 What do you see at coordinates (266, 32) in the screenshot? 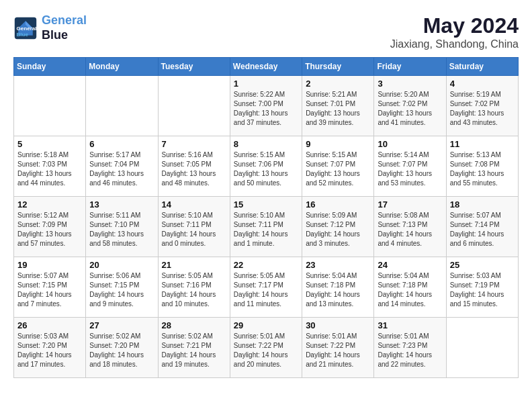
I see `page-header: General Blue GeneralBlue May 2024 Jiaxia…` at bounding box center [266, 32].